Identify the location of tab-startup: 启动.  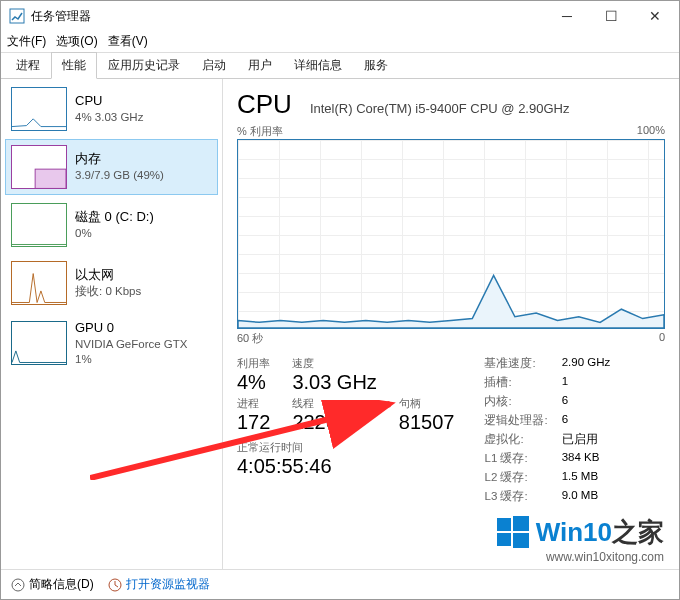
(214, 66).